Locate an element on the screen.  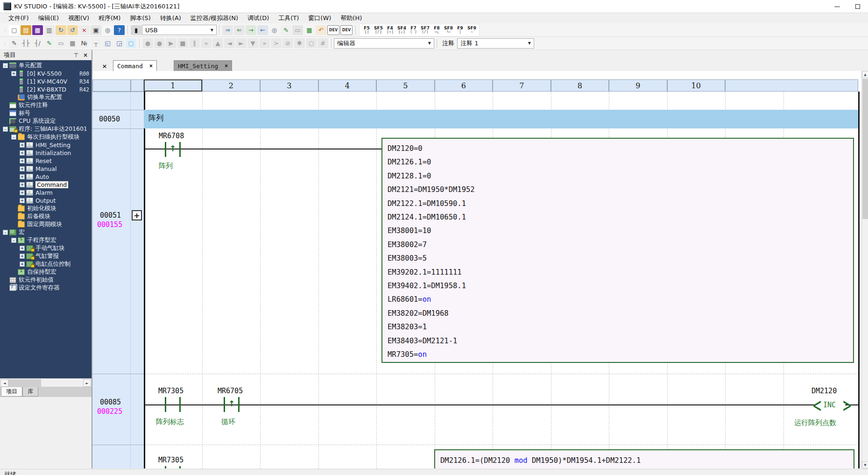
contact-mr6705: MR6705 ↑ 循环 is located at coordinates (232, 406).